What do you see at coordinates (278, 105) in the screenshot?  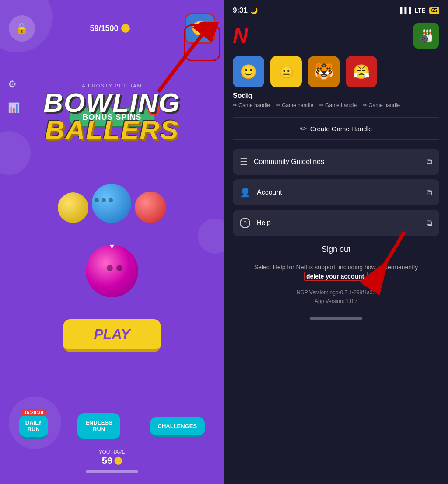 I see `pencil-icon-2: ✏` at bounding box center [278, 105].